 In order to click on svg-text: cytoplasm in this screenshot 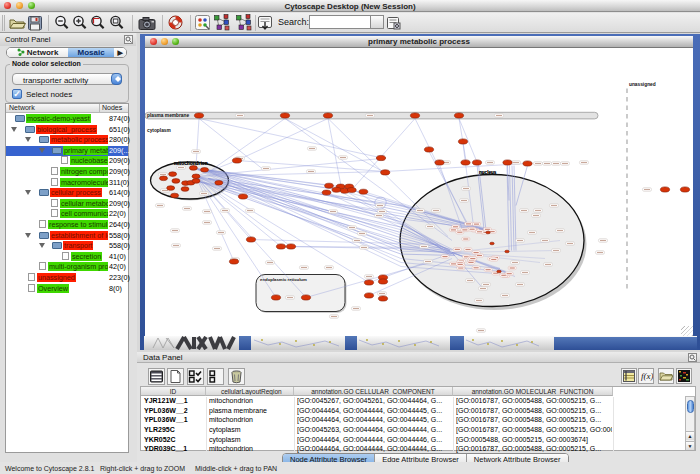, I will do `click(159, 130)`.